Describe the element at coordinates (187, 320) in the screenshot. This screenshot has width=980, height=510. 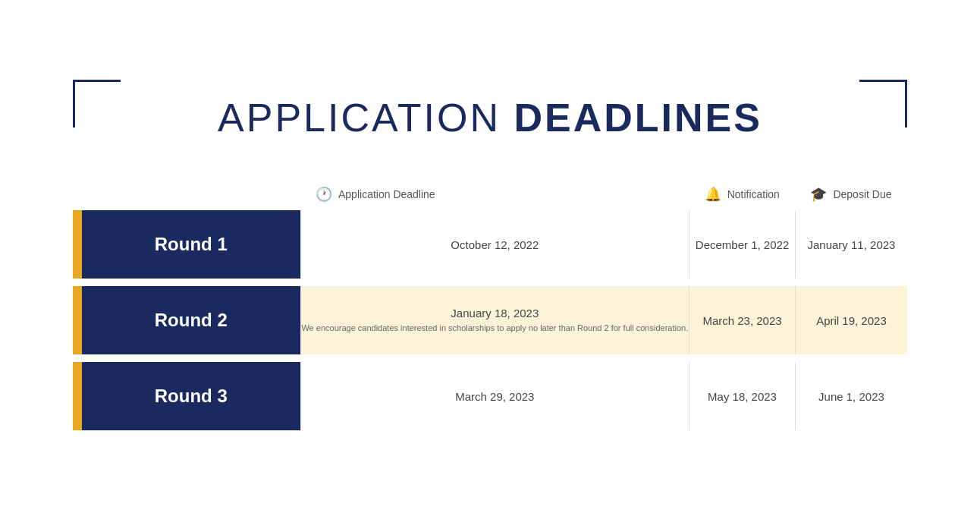
I see `round2-label-cell: Round 2` at that location.